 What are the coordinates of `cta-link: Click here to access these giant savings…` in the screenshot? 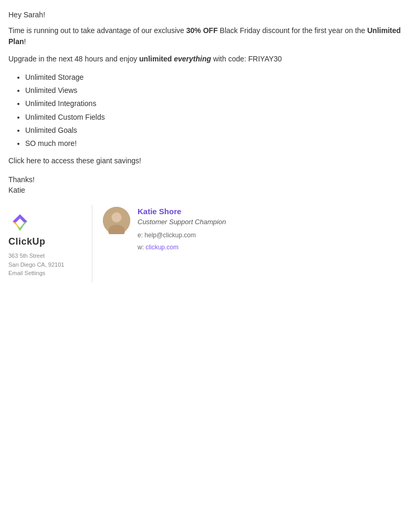 It's located at (75, 161).